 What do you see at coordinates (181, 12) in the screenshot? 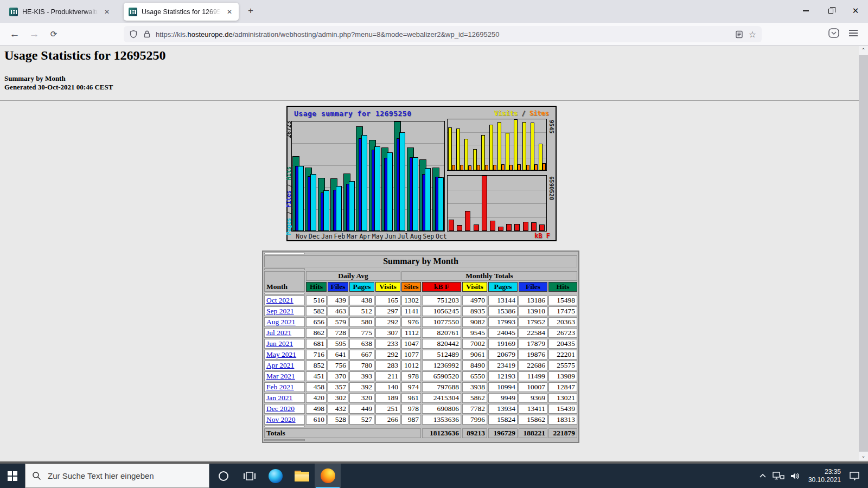
I see `tab-title: Usage Statistics for 12695250 - S` at bounding box center [181, 12].